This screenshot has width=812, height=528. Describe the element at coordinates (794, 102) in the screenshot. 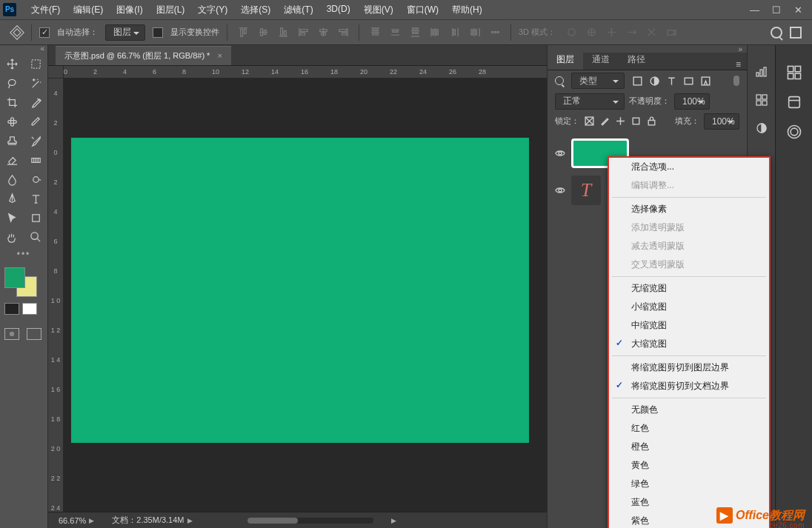

I see `libraries-icon` at that location.